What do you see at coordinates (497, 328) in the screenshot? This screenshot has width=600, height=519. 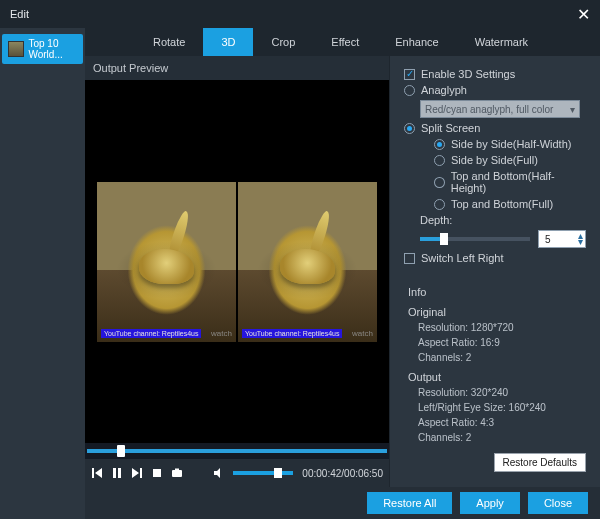 I see `original-resolution: Resolution: 1280*720` at bounding box center [497, 328].